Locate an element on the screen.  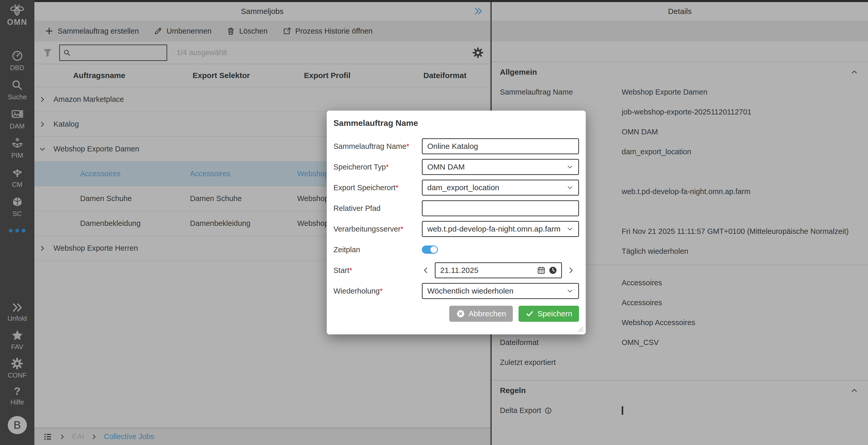
field-label-start: Start* is located at coordinates (378, 270).